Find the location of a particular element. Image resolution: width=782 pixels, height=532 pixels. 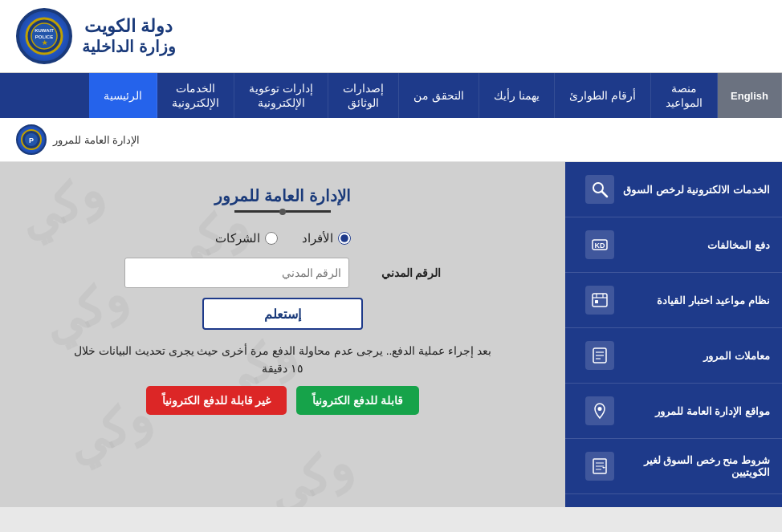

page-title-section: الإدارة العامة للمرور is located at coordinates (283, 201).